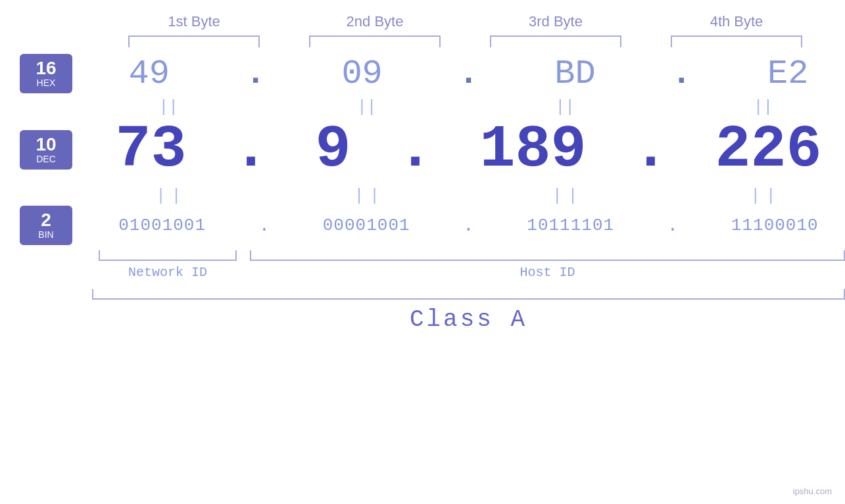 This screenshot has height=504, width=845. I want to click on bin-dot2: ., so click(468, 226).